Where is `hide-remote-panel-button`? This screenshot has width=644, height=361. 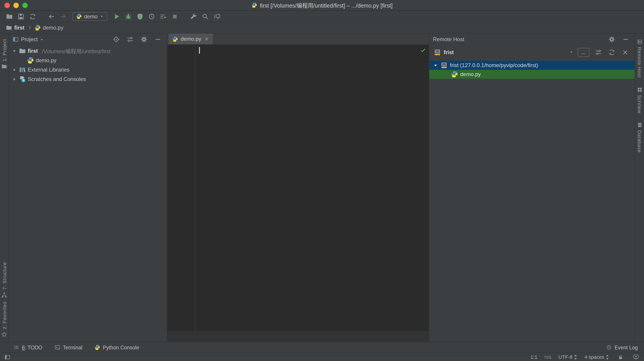
hide-remote-panel-button is located at coordinates (626, 40).